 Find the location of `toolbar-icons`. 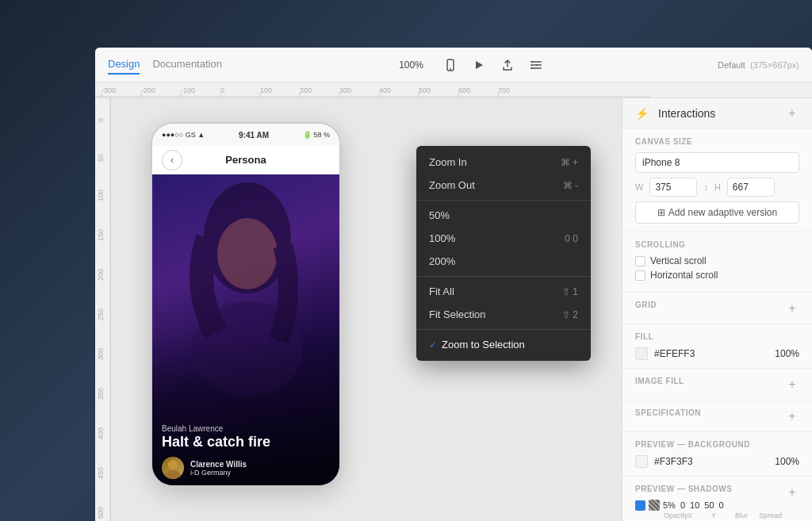

toolbar-icons is located at coordinates (493, 65).